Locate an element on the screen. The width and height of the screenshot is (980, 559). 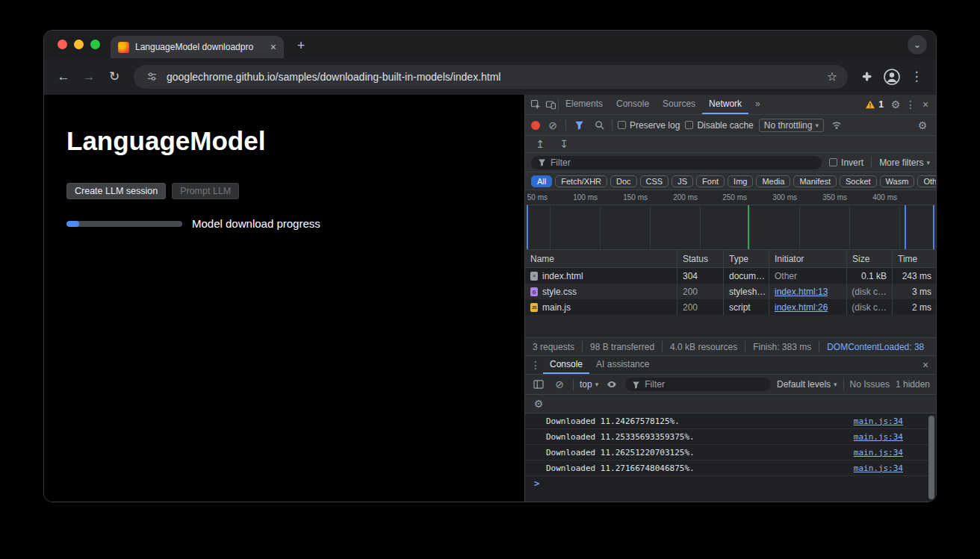
column-header-type: Type is located at coordinates (747, 258).